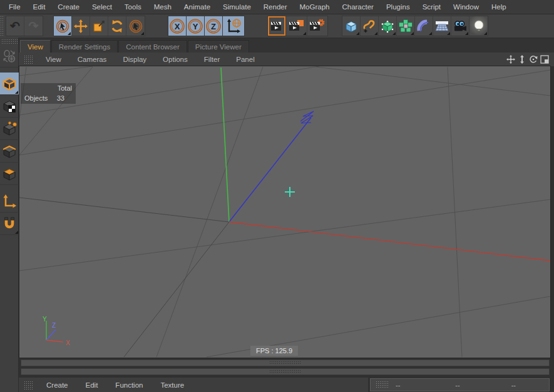  I want to click on axis-orientation-gizmo: Y Z X, so click(55, 332).